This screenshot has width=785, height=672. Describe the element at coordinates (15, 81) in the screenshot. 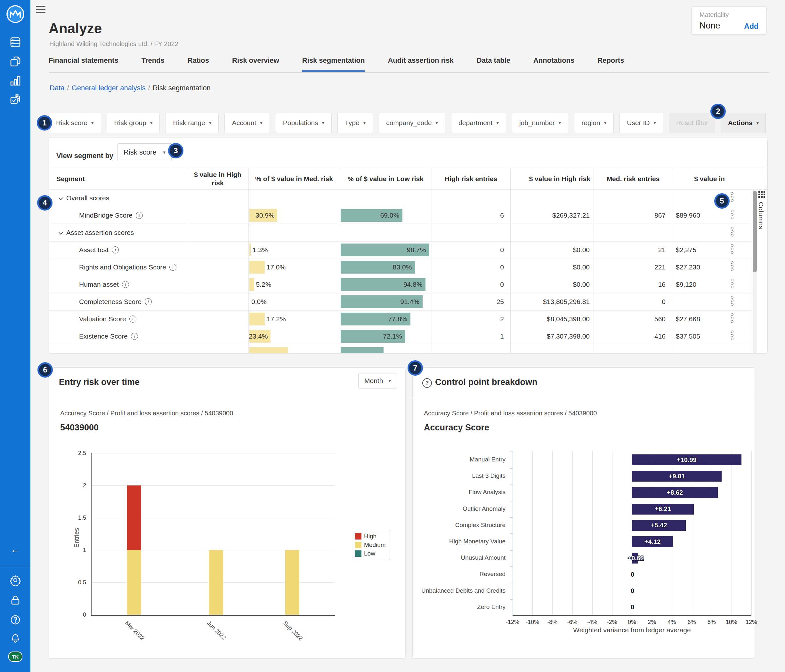

I see `analytics-icon` at that location.